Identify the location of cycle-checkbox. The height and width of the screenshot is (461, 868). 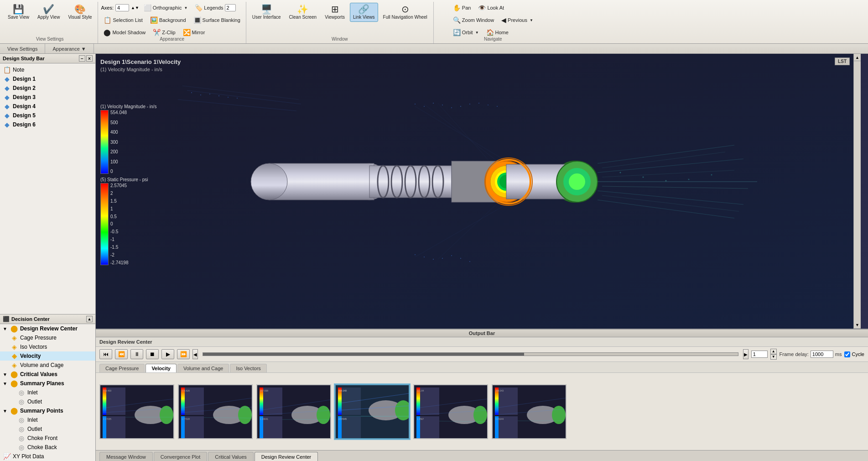
(847, 354).